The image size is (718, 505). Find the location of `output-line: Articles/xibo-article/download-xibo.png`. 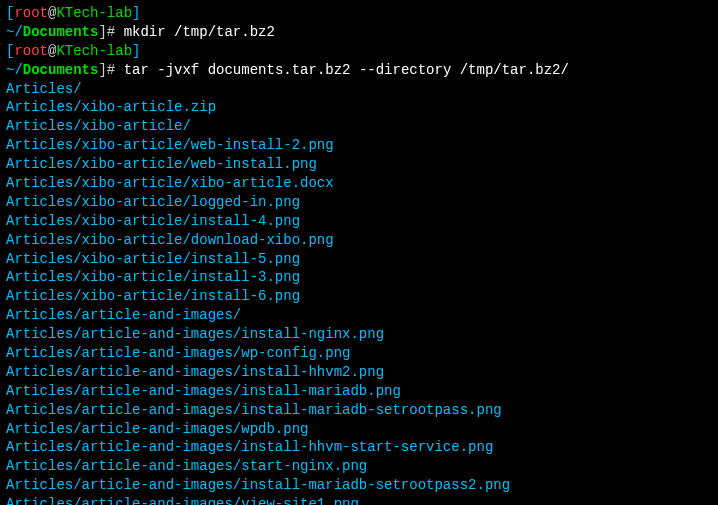

output-line: Articles/xibo-article/download-xibo.png is located at coordinates (359, 240).